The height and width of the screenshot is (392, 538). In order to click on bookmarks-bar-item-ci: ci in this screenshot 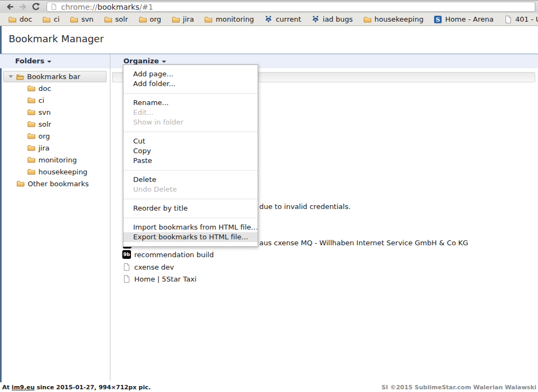, I will do `click(51, 19)`.